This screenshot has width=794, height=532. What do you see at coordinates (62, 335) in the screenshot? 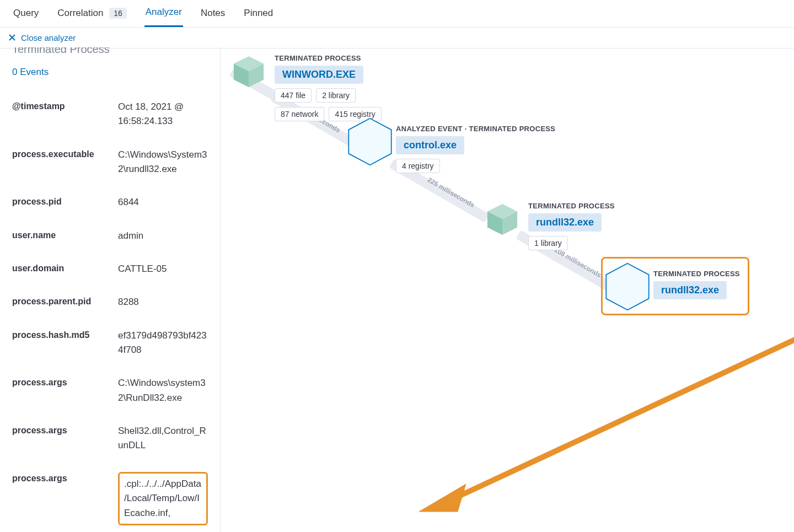
I see `field-key: process.hash.md5` at bounding box center [62, 335].